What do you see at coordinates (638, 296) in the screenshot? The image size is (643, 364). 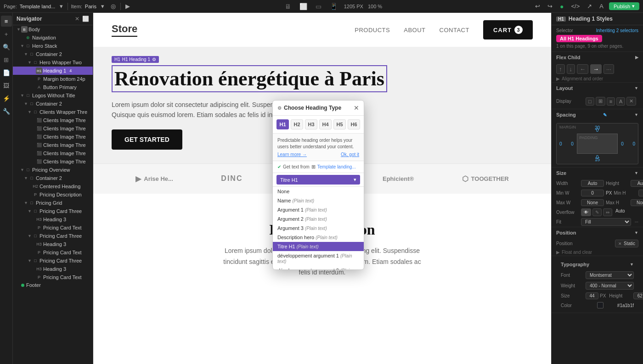 I see `line-height-input` at bounding box center [638, 296].